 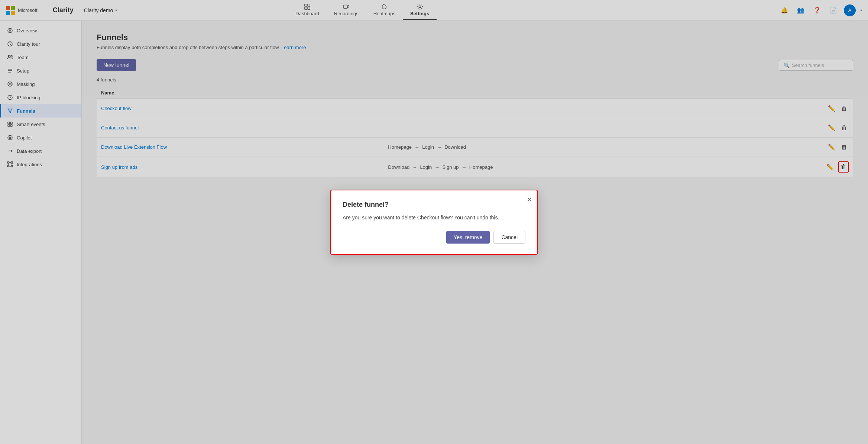 What do you see at coordinates (434, 222) in the screenshot?
I see `delete-funnel-modal: ✕ Delete funnel? Are you sure you want t…` at bounding box center [434, 222].